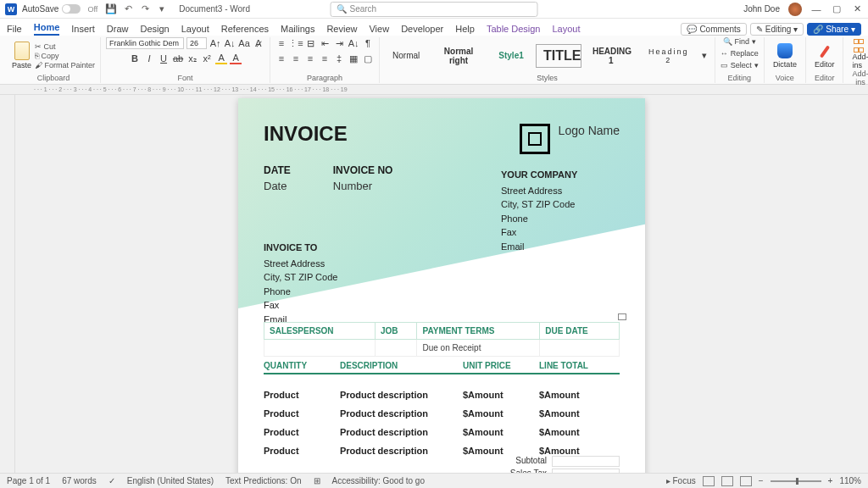 This screenshot has height=488, width=868. Describe the element at coordinates (465, 30) in the screenshot. I see `tab-help: Help` at that location.